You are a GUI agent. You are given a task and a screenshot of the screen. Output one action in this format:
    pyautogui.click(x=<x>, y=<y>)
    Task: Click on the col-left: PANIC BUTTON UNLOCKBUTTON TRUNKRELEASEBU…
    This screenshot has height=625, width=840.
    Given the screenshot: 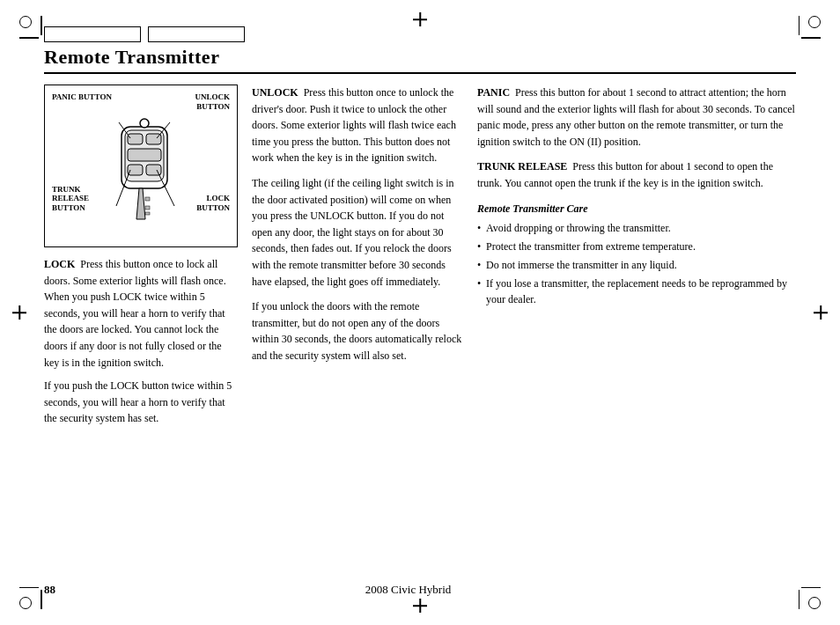 What is the action you would take?
    pyautogui.click(x=141, y=255)
    